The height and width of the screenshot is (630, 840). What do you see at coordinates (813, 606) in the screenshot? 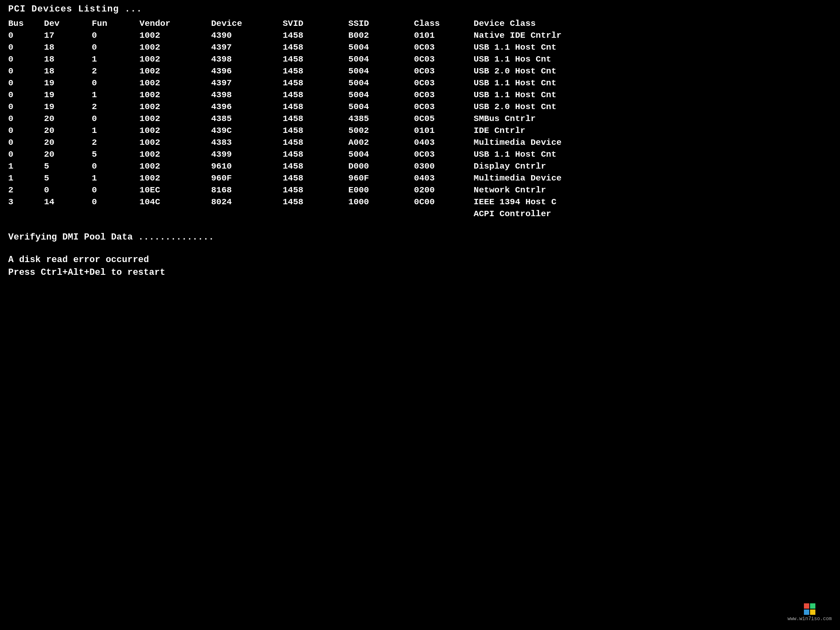
I see `logo-green` at bounding box center [813, 606].